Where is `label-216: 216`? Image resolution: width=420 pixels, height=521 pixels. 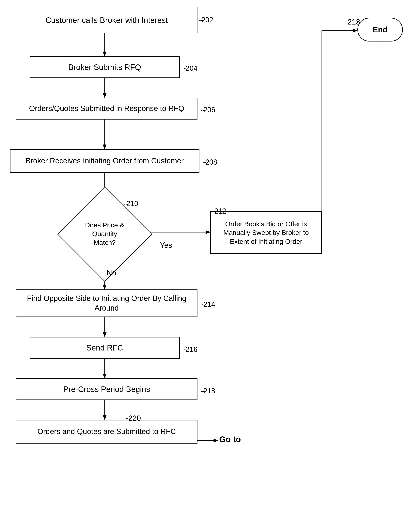 label-216: 216 is located at coordinates (192, 350).